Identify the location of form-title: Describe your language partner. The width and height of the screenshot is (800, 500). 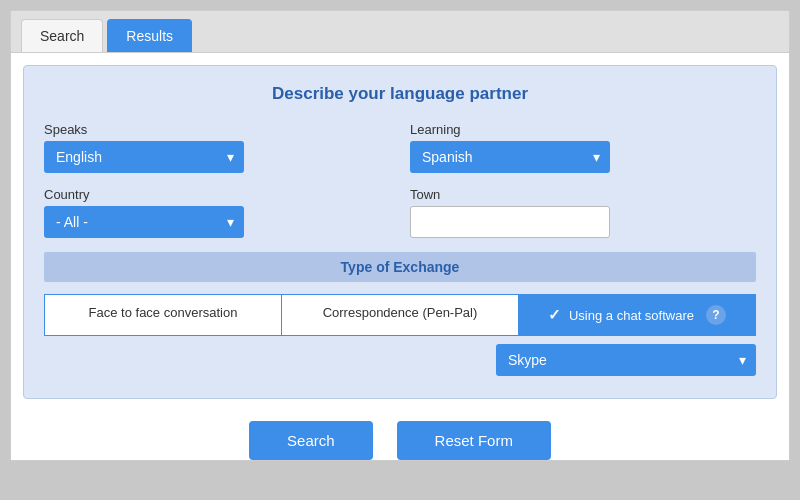
(400, 94).